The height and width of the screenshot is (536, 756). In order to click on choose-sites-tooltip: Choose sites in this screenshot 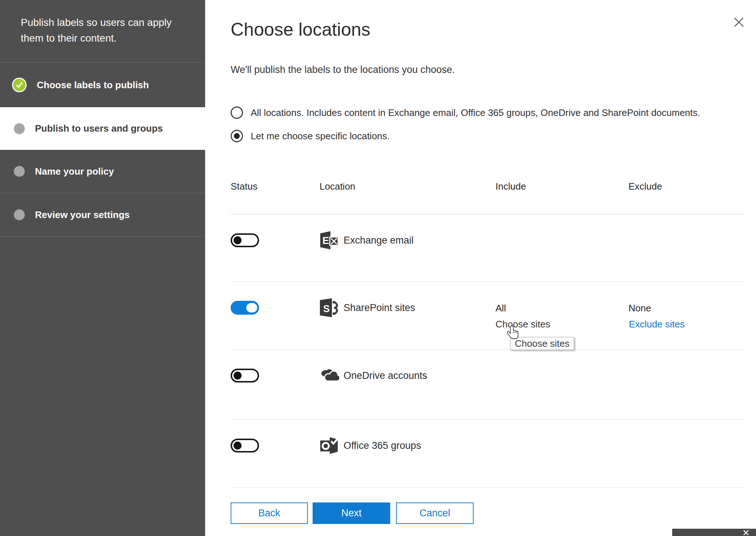, I will do `click(542, 343)`.